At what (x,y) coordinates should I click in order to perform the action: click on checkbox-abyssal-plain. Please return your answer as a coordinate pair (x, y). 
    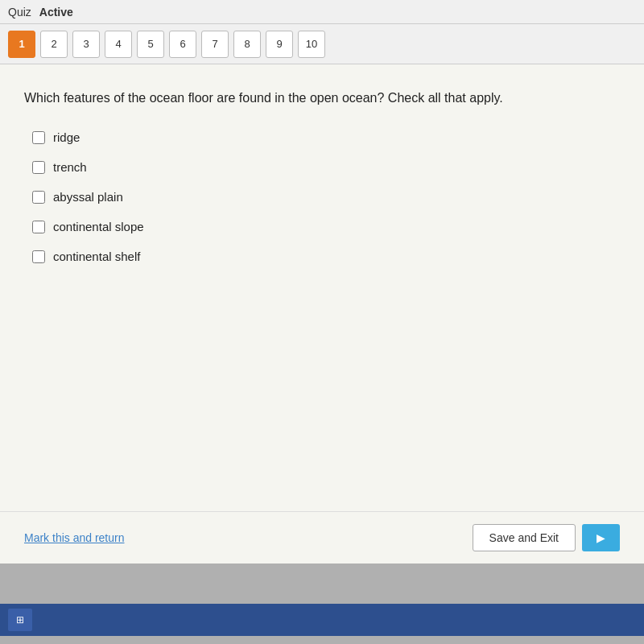
    Looking at the image, I should click on (39, 197).